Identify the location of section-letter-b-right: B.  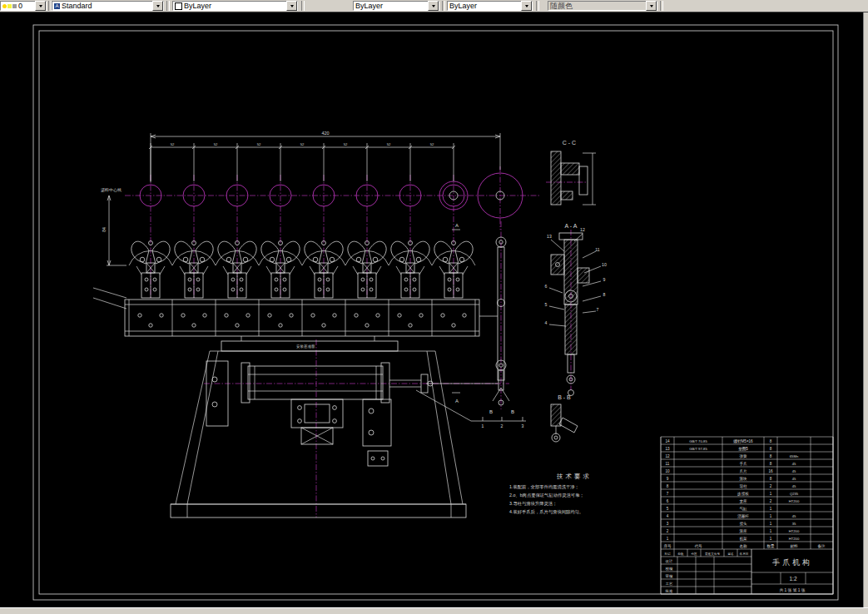
(513, 412).